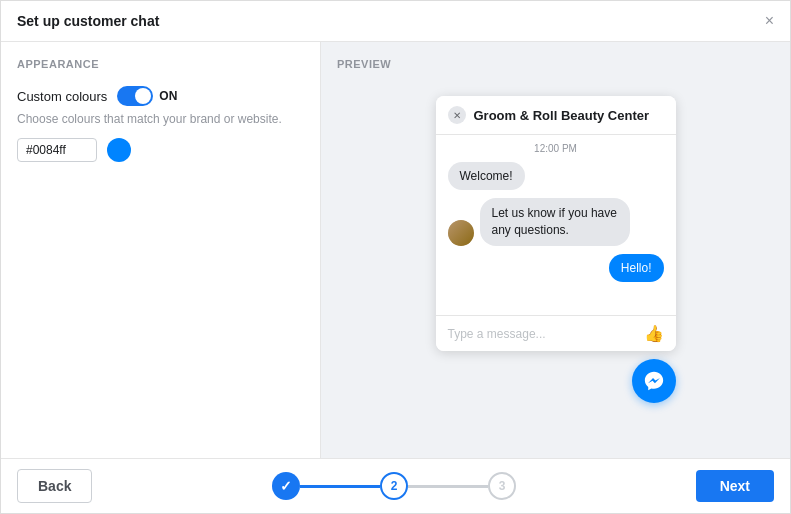 This screenshot has width=791, height=514. I want to click on back-button: Back, so click(54, 486).